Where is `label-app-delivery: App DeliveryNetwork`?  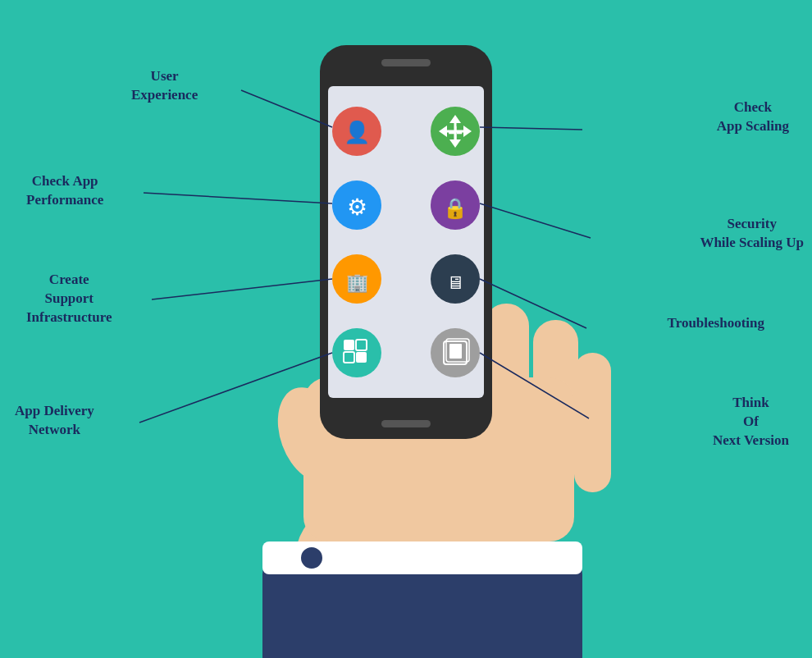 label-app-delivery: App DeliveryNetwork is located at coordinates (54, 421).